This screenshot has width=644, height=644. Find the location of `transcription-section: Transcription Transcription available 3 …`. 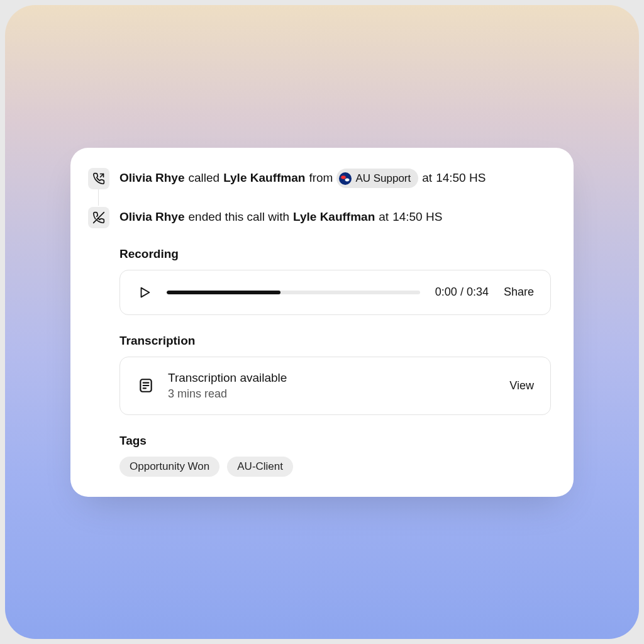

transcription-section: Transcription Transcription available 3 … is located at coordinates (335, 375).